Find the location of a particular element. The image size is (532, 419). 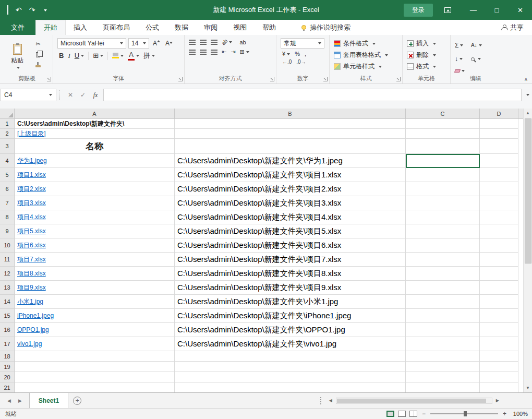

cell-b: C:\Users\admin\Desktop\新建文件夹\OPPO1.jpg is located at coordinates (290, 330).